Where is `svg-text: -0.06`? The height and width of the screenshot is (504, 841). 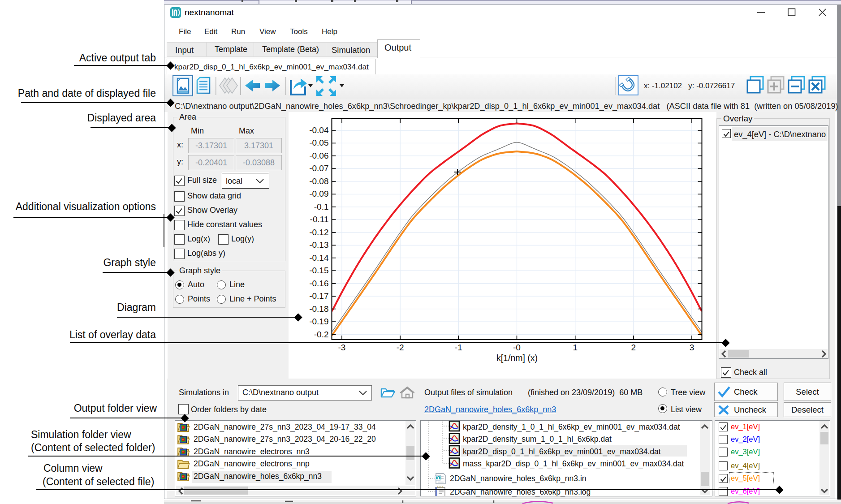
svg-text: -0.06 is located at coordinates (319, 156).